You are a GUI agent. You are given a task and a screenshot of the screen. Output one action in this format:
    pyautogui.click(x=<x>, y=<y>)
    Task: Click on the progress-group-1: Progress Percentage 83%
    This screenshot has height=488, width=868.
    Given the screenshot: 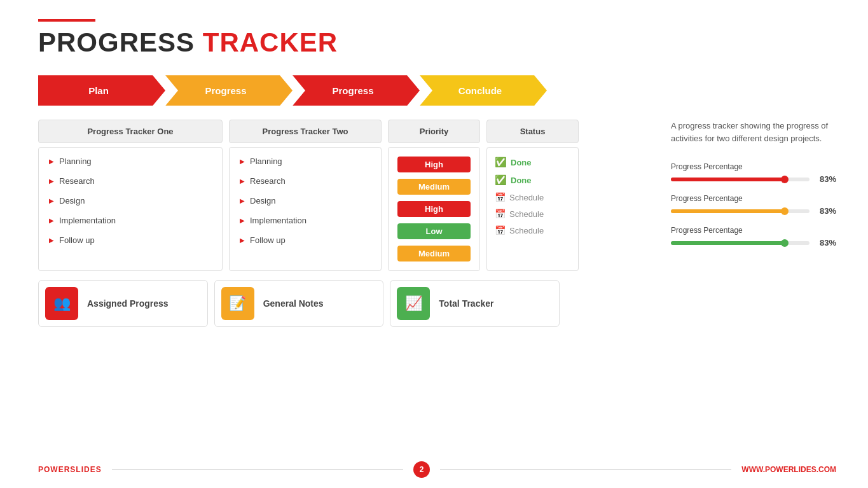 What is the action you would take?
    pyautogui.click(x=754, y=173)
    